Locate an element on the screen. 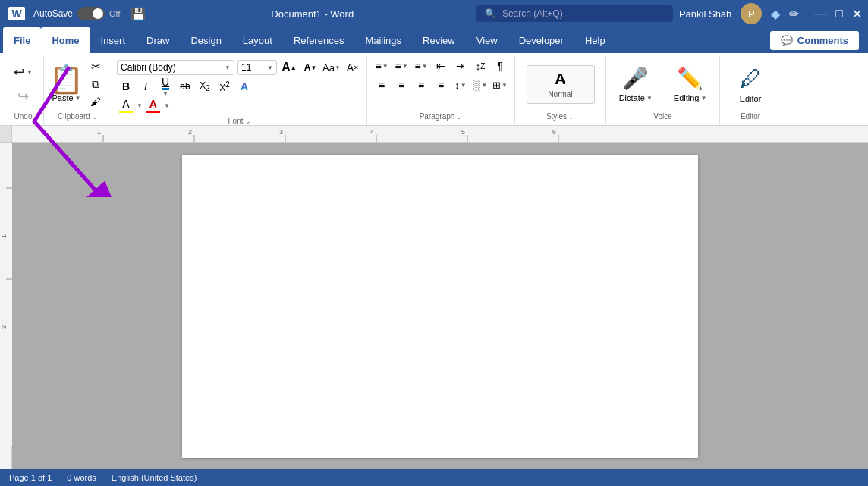 The height and width of the screenshot is (486, 868). language: English (United States) is located at coordinates (155, 478).